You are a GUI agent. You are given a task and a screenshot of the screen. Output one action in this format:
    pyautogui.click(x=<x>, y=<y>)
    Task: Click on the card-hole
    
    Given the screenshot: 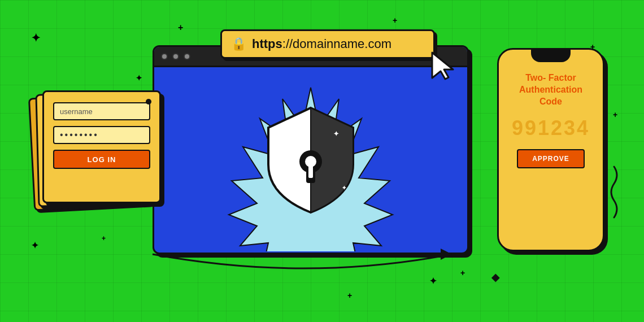 What is the action you would take?
    pyautogui.click(x=149, y=102)
    